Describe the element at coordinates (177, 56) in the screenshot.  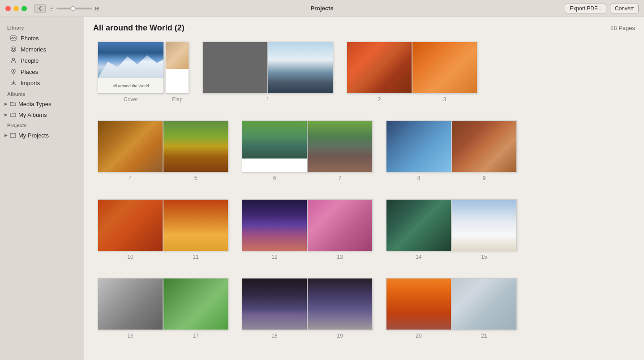
I see `flap-photo` at that location.